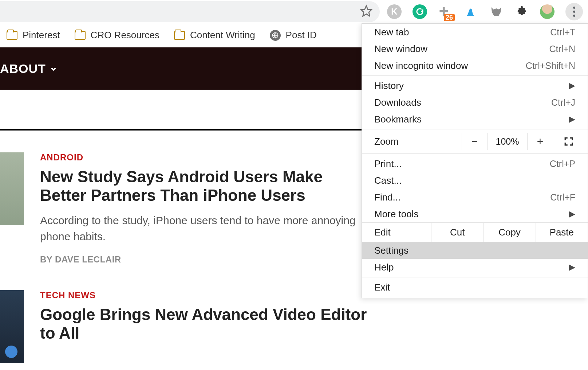  What do you see at coordinates (550, 66) in the screenshot?
I see `menu-shortcut: Ctrl+Shift+N` at bounding box center [550, 66].